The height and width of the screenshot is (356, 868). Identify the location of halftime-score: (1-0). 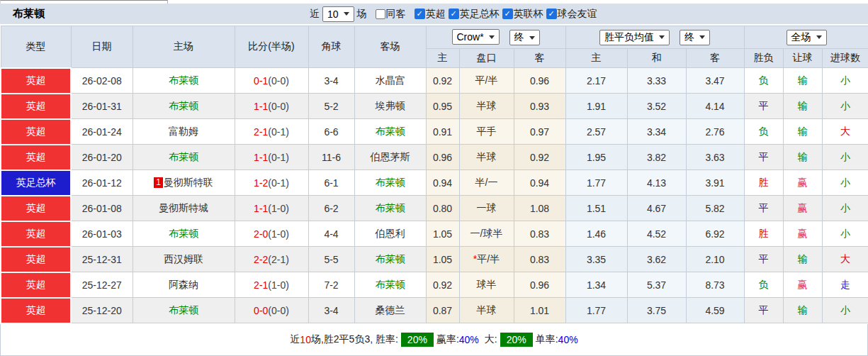
(278, 234).